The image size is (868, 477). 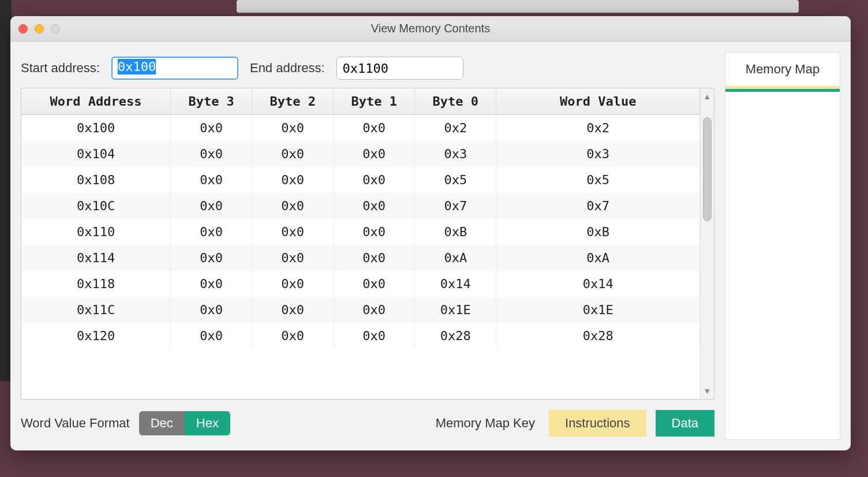 What do you see at coordinates (374, 102) in the screenshot?
I see `col-byte1: Byte 1` at bounding box center [374, 102].